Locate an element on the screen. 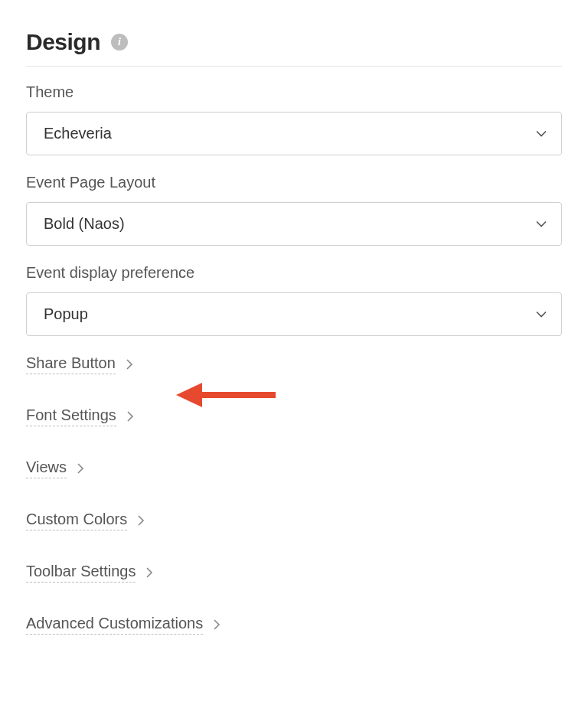 This screenshot has height=705, width=588. layout-select-value: Bold (Naos) is located at coordinates (294, 224).